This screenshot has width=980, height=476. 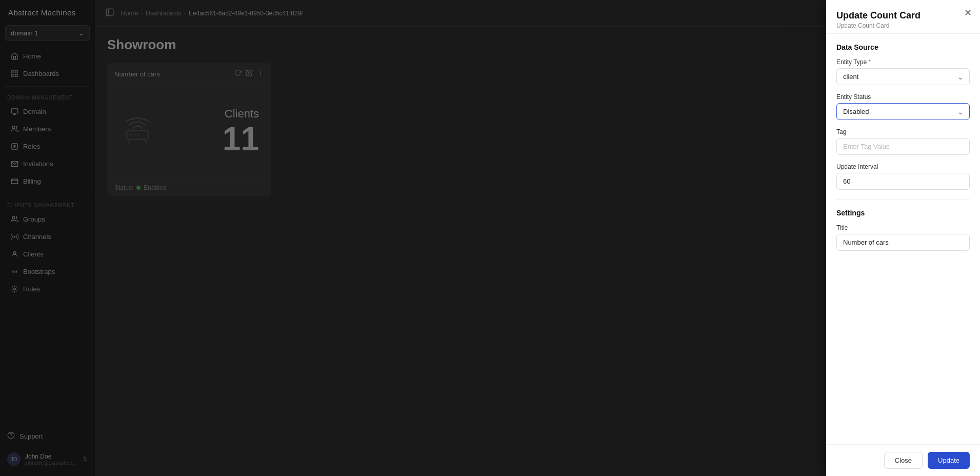 What do you see at coordinates (903, 77) in the screenshot?
I see `entity-type-select-wrapper: client device user` at bounding box center [903, 77].